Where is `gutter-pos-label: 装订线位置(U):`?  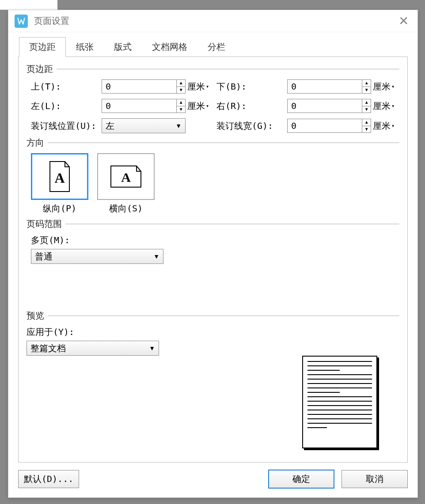 gutter-pos-label: 装订线位置(U): is located at coordinates (66, 126).